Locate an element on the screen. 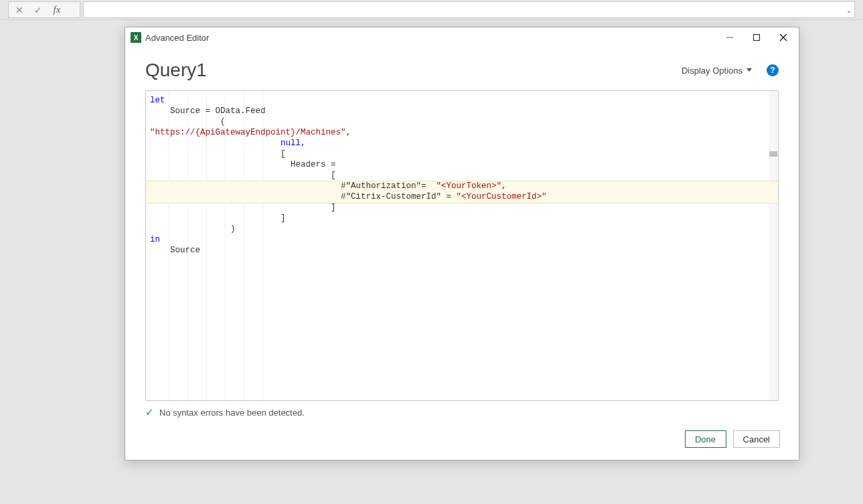 The image size is (863, 504). maximize-button is located at coordinates (757, 37).